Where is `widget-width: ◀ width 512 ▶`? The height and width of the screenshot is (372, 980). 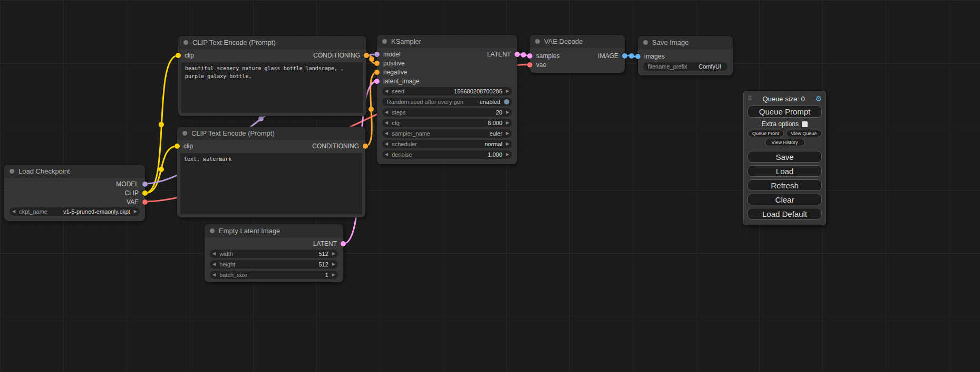
widget-width: ◀ width 512 ▶ is located at coordinates (274, 254).